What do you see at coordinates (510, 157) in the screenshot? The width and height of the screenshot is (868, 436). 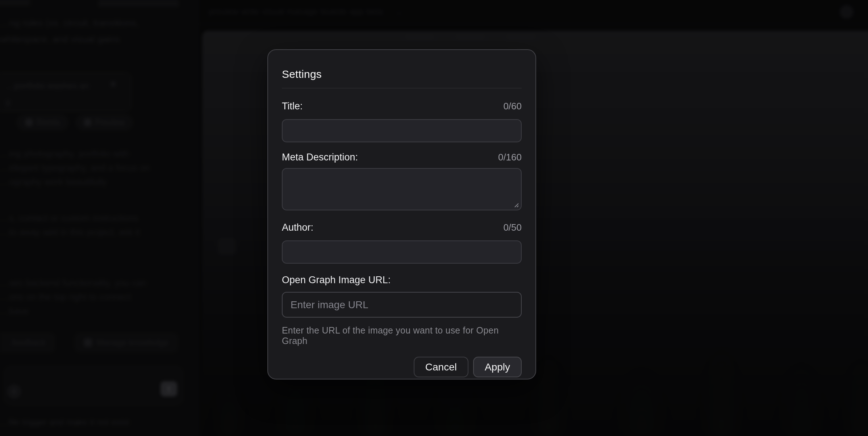 I see `meta-description-counter: 0/160` at bounding box center [510, 157].